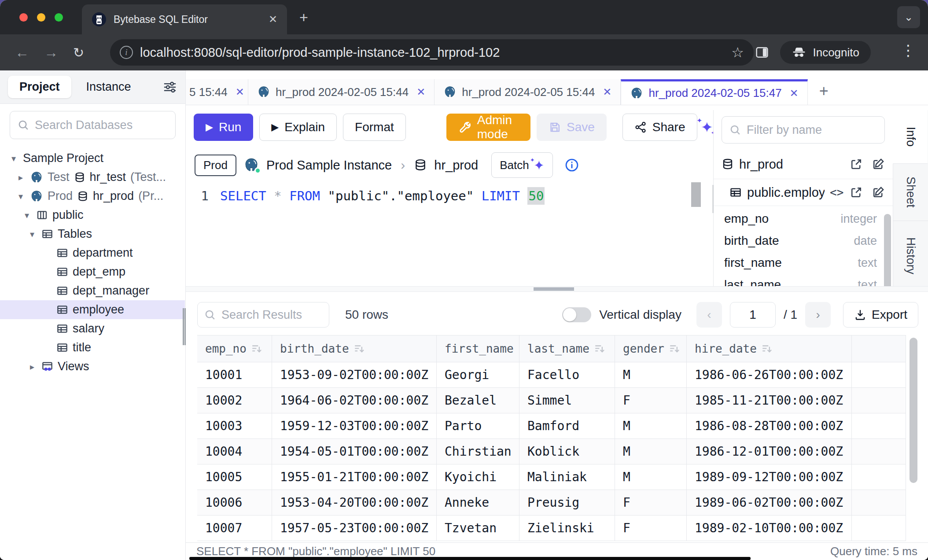  What do you see at coordinates (92, 348) in the screenshot?
I see `tree-item-title: title` at bounding box center [92, 348].